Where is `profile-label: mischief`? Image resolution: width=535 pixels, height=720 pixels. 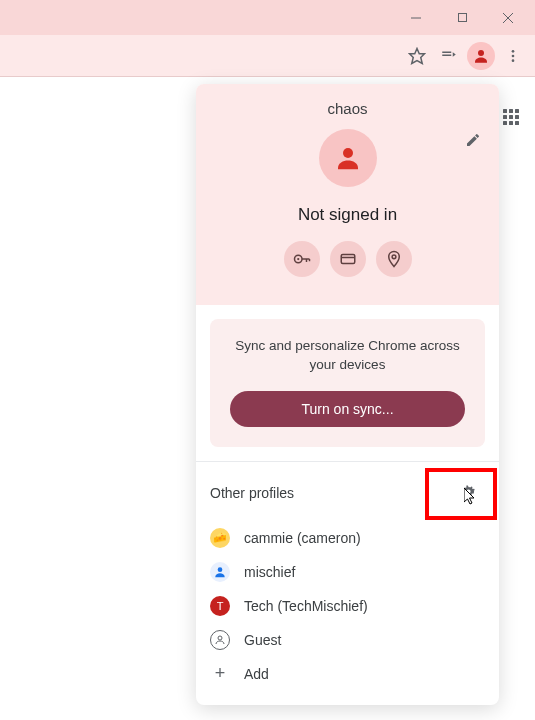 profile-label: mischief is located at coordinates (270, 572).